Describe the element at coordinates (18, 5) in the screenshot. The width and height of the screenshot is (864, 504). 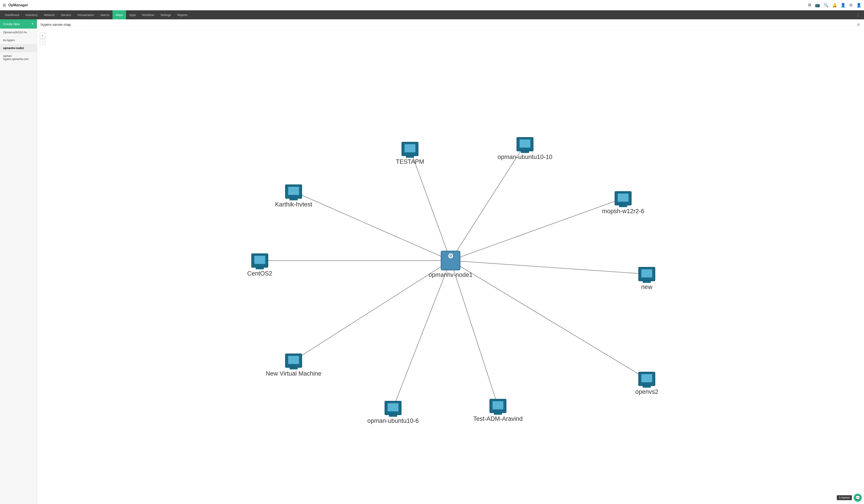
I see `app-title: OpManager` at that location.